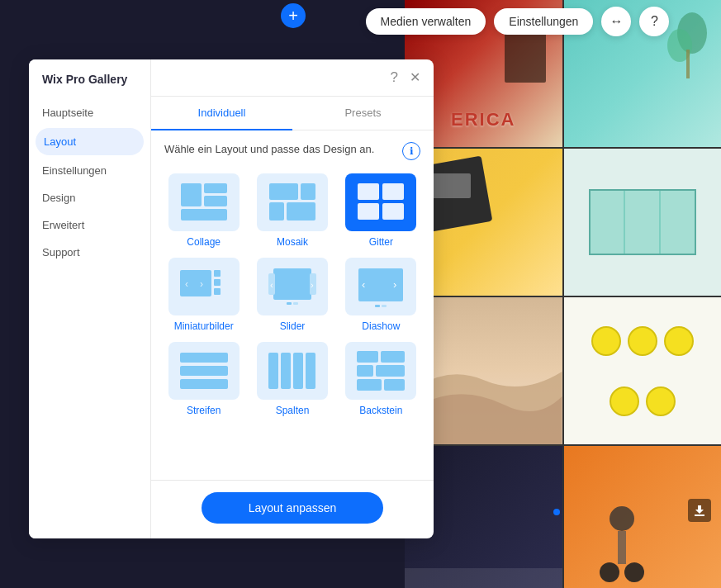  Describe the element at coordinates (557, 512) in the screenshot. I see `carousel-dot` at that location.